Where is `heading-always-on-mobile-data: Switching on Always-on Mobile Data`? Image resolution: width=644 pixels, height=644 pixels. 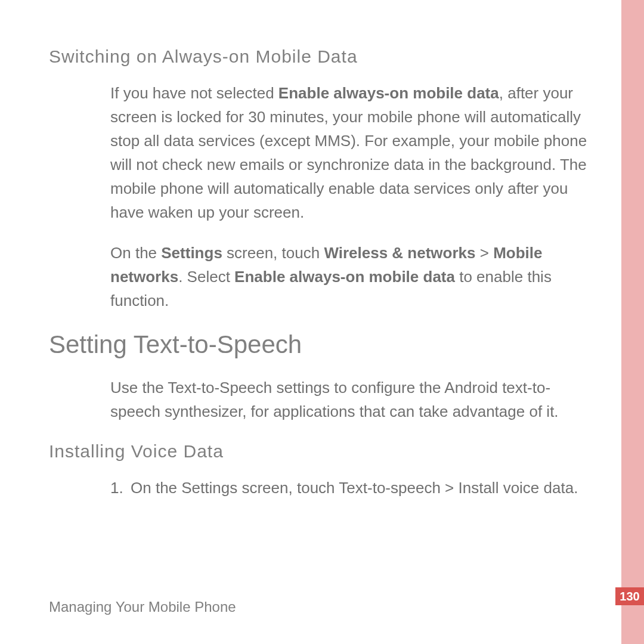 heading-always-on-mobile-data: Switching on Always-on Mobile Data is located at coordinates (323, 57).